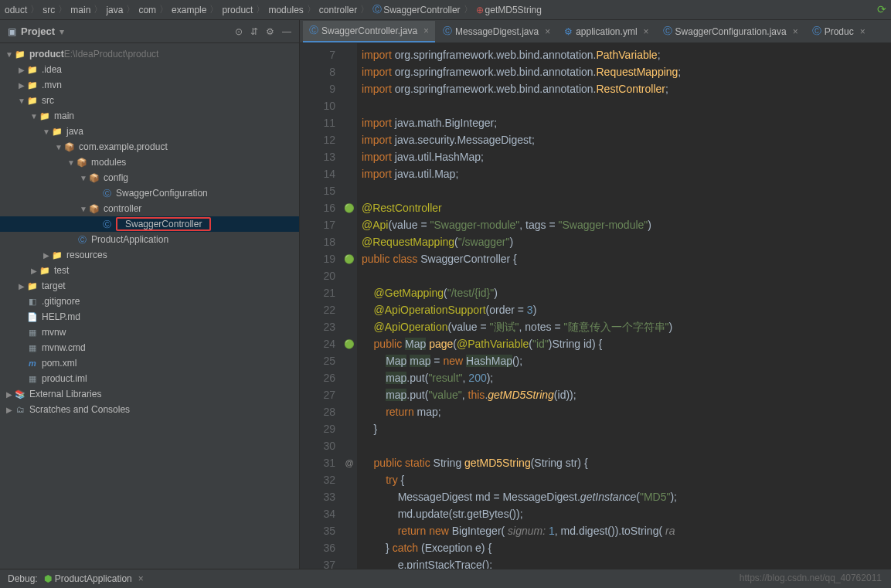 The image size is (891, 588). What do you see at coordinates (147, 10) in the screenshot?
I see `breadcrumb-item: com` at bounding box center [147, 10].